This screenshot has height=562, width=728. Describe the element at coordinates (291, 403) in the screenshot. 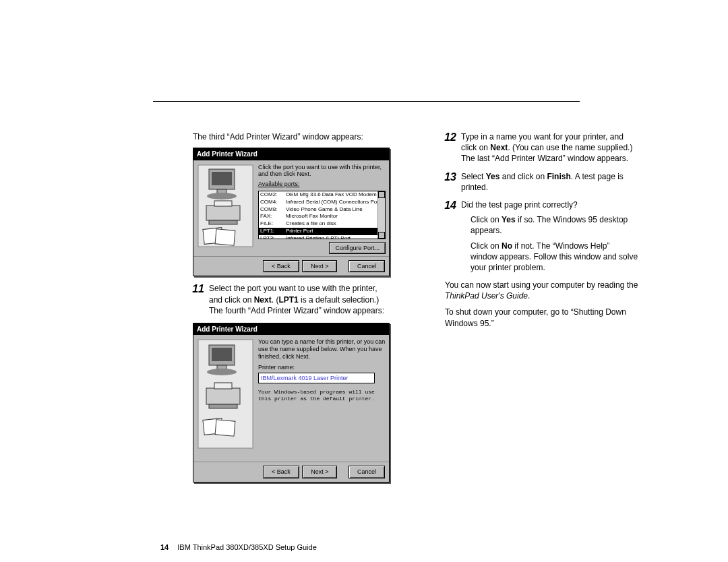

I see `add-printer-dialog-2: Add Printer Wizard` at that location.